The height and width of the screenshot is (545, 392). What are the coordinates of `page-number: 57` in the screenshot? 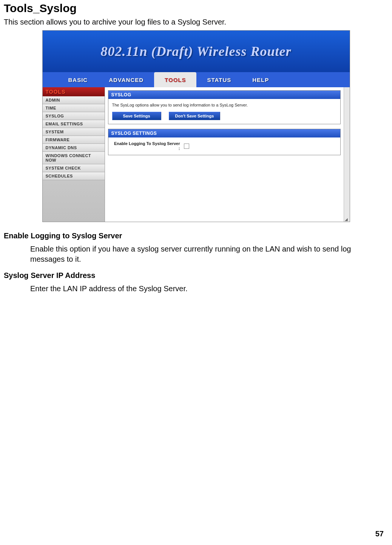 It's located at (380, 534).